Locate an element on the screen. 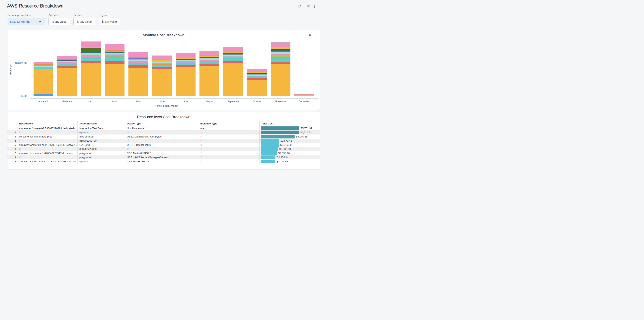  svg-text: May is located at coordinates (138, 102).